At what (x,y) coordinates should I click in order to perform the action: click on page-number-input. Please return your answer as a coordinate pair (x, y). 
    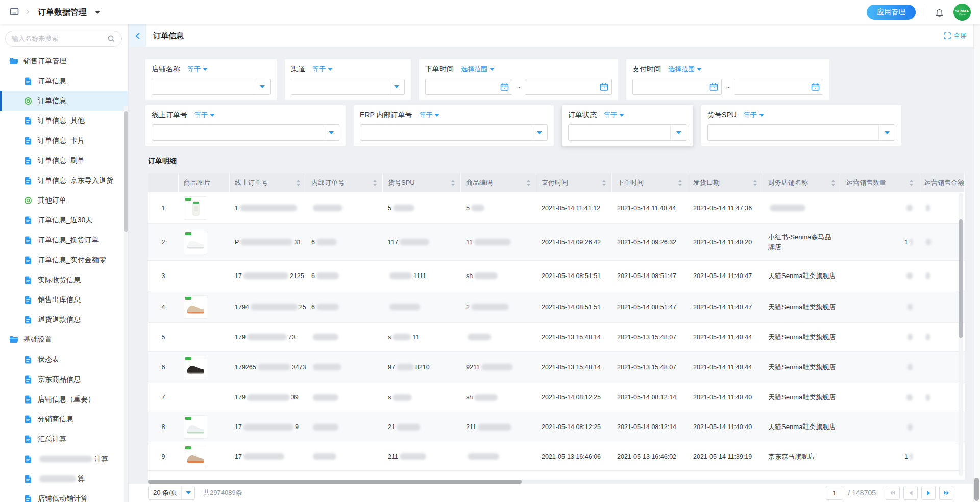
    Looking at the image, I should click on (835, 493).